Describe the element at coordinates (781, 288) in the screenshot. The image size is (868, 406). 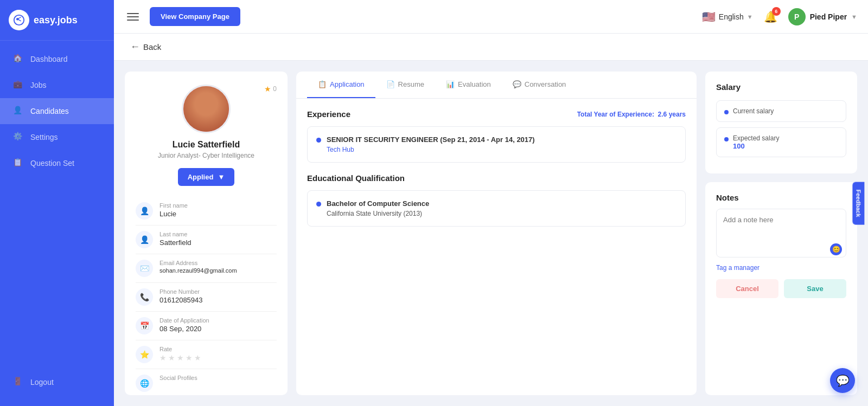
I see `notes-actions: Cancel Save` at that location.